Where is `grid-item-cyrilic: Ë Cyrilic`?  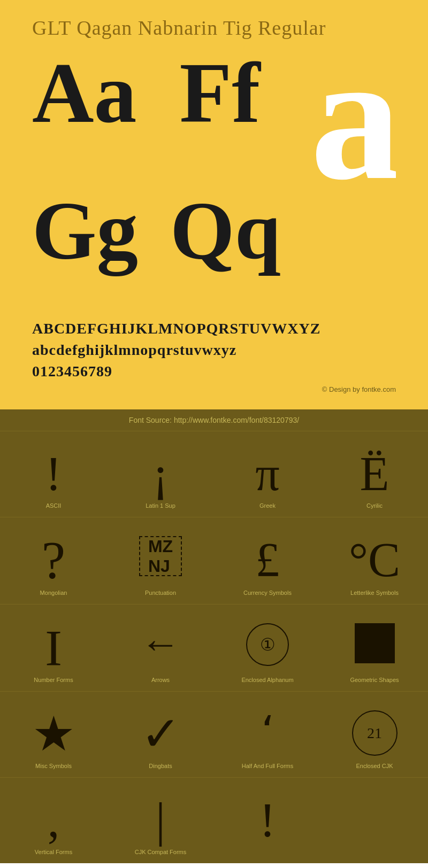
grid-item-cyrilic: Ë Cyrilic is located at coordinates (374, 474).